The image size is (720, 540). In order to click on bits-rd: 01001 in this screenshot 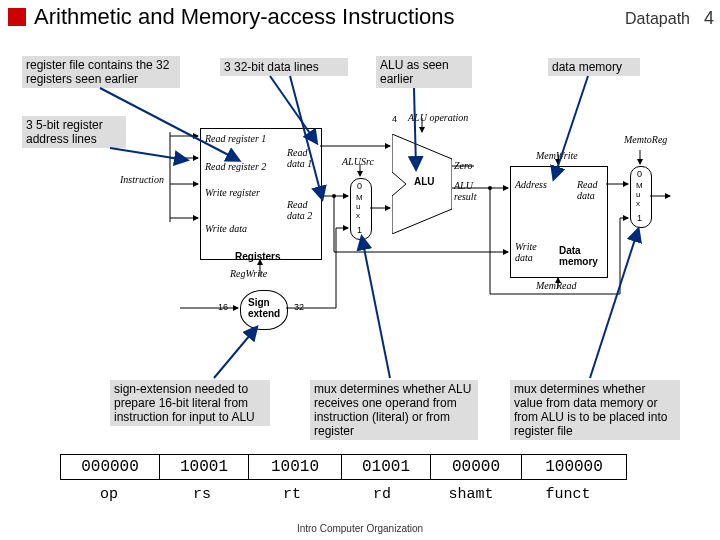, I will do `click(386, 468)`.